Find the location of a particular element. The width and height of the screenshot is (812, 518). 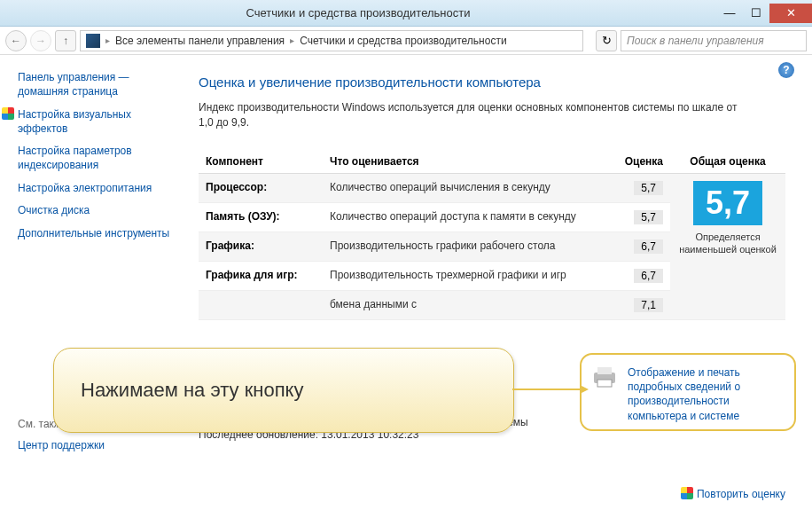

cell-score: 7,1 is located at coordinates (644, 305).